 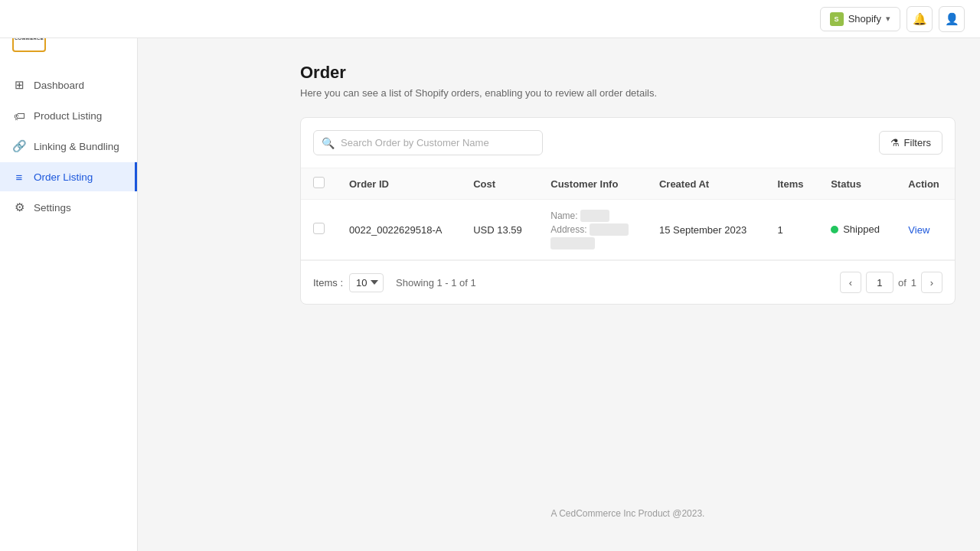 I want to click on prev-page-button: ‹, so click(x=851, y=282).